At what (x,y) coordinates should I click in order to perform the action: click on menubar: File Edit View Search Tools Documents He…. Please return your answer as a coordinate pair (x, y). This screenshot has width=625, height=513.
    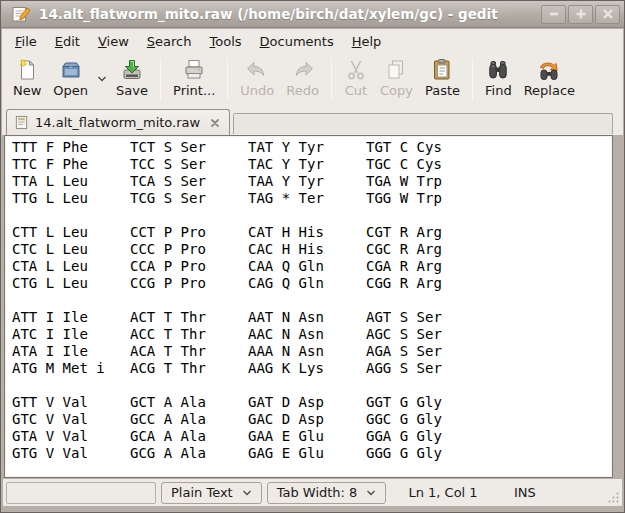
    Looking at the image, I should click on (312, 41).